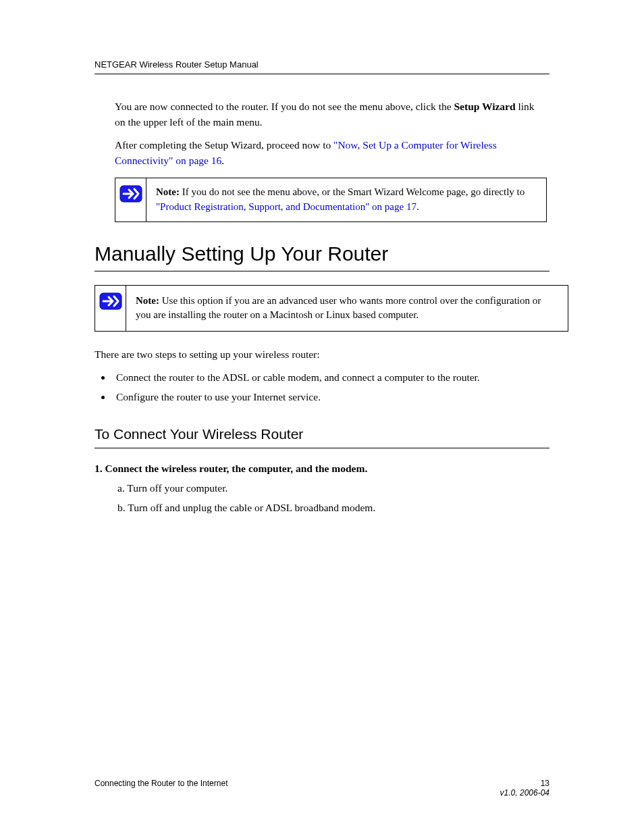 This screenshot has height=834, width=644. Describe the element at coordinates (131, 200) in the screenshot. I see `note-icon-cell` at that location.